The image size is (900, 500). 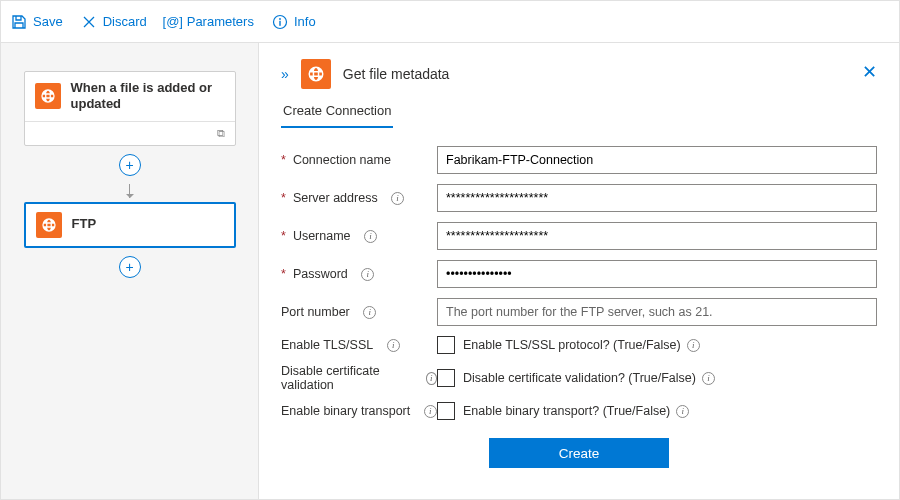 I want to click on enable-binary-checkbox, so click(x=446, y=411).